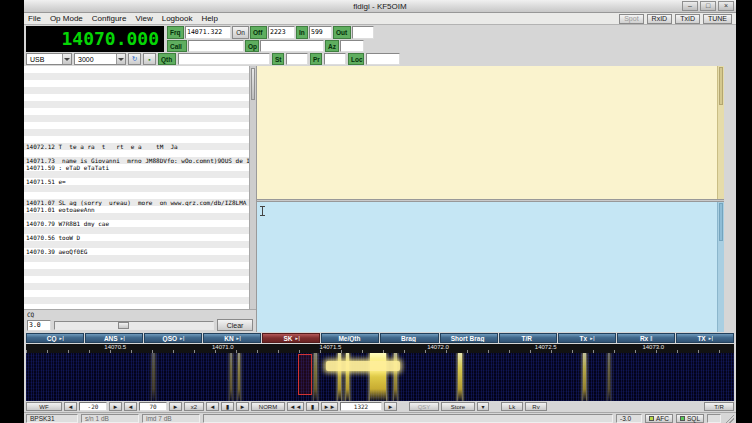  What do you see at coordinates (469, 338) in the screenshot?
I see `macro-button: Short Brag` at bounding box center [469, 338].